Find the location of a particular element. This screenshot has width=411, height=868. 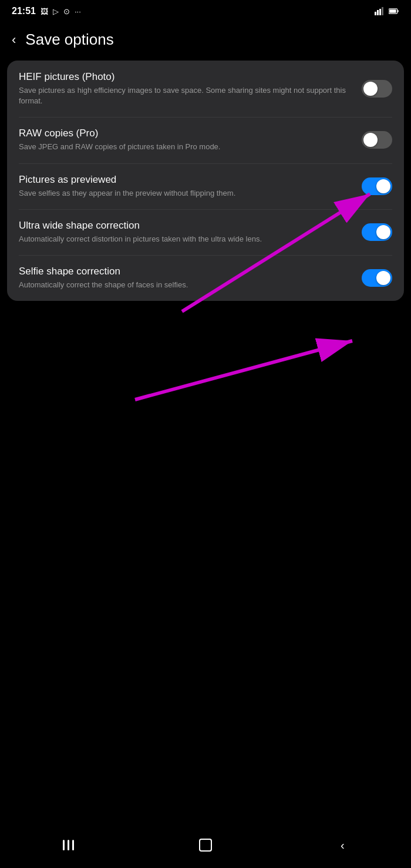

selfie-toggle-track is located at coordinates (377, 278).